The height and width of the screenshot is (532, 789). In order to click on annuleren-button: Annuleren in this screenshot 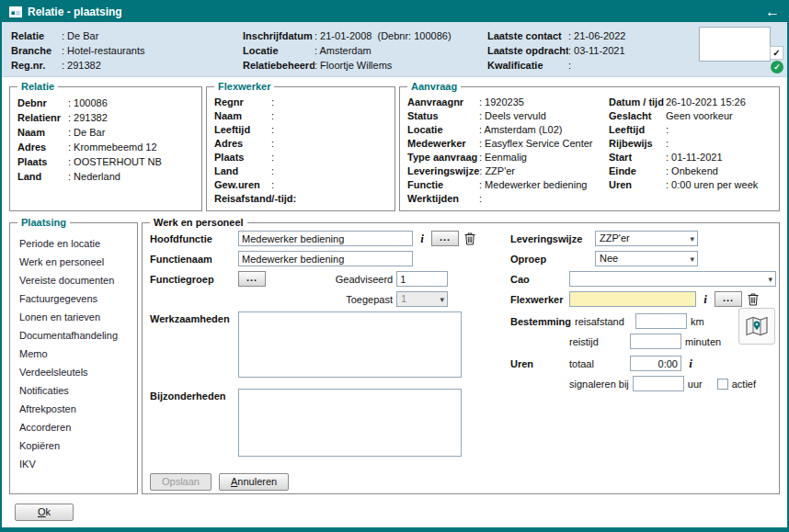, I will do `click(254, 481)`.